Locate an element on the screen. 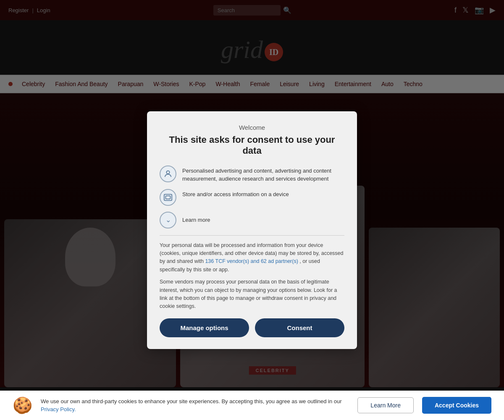  feature-advertising: Personalised advertising and content, ad… is located at coordinates (252, 174).